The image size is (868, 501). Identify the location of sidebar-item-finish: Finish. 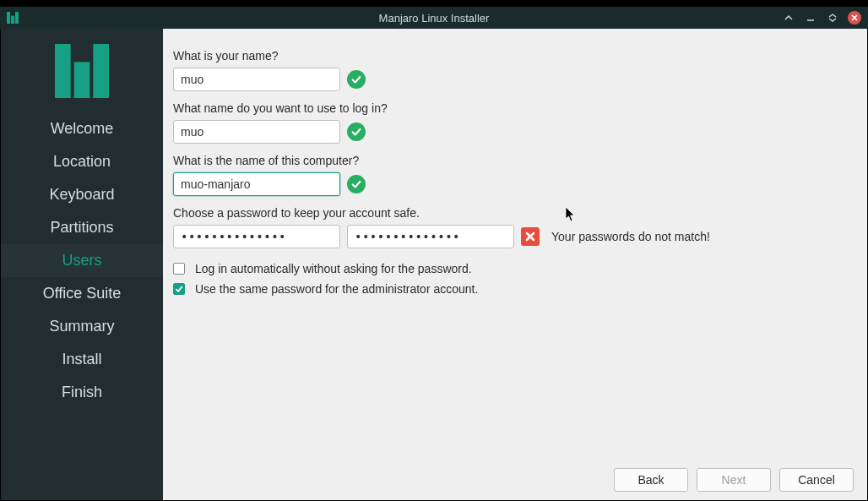
(82, 392).